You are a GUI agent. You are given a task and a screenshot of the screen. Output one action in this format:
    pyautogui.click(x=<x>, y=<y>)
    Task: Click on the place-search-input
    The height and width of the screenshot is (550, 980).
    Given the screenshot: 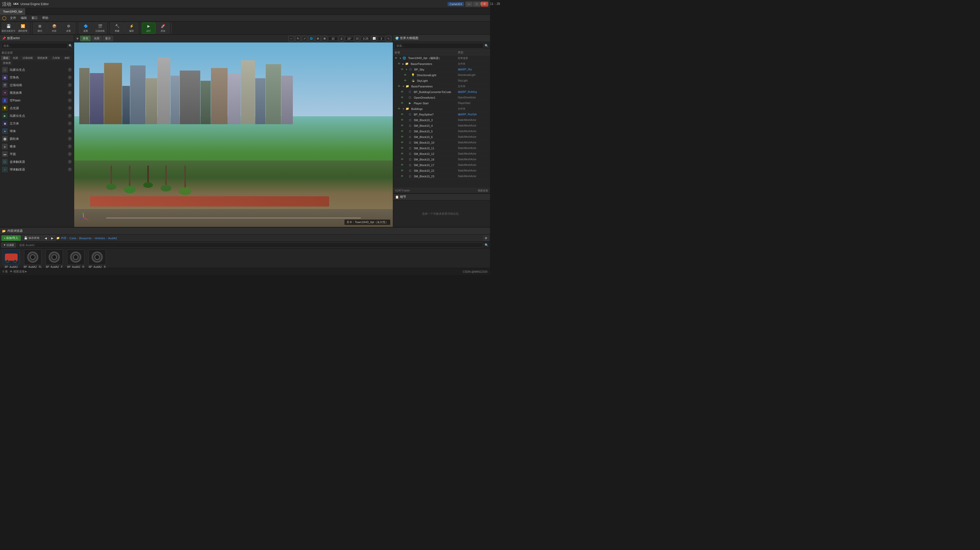 What is the action you would take?
    pyautogui.click(x=34, y=46)
    